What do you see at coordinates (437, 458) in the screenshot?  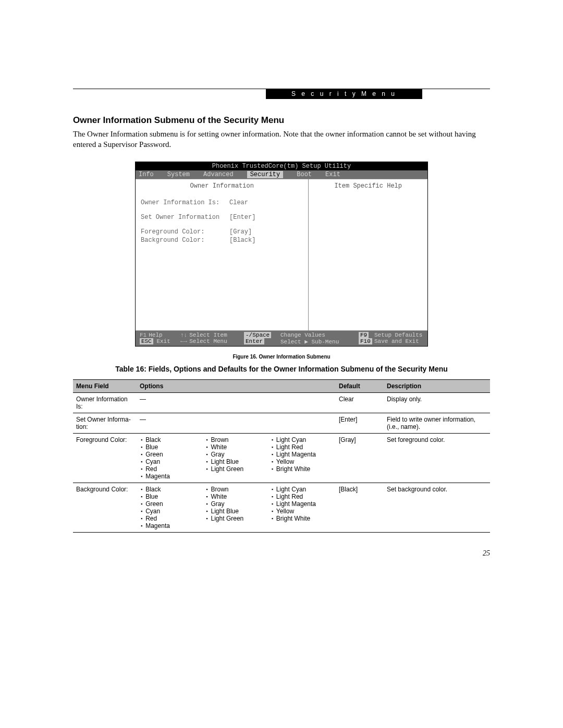 I see `cell-description: Set foreground color.` at bounding box center [437, 458].